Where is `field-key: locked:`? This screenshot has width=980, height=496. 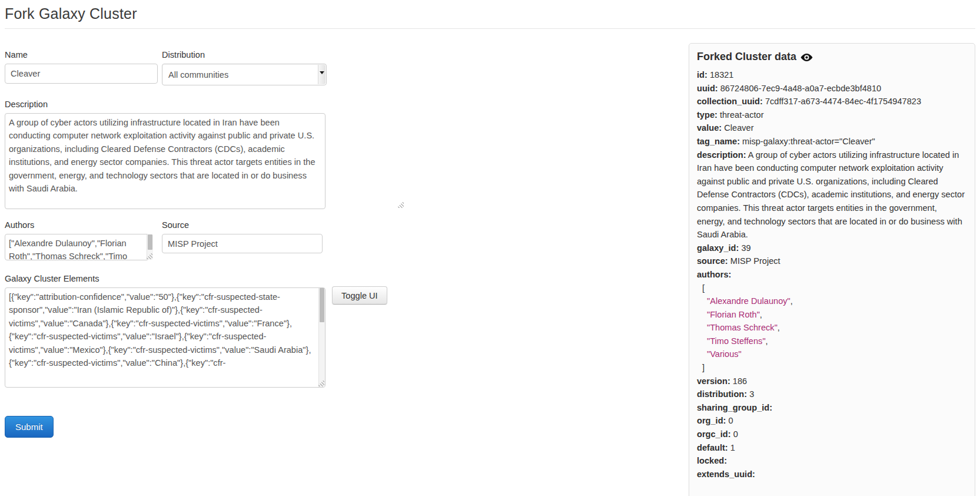
field-key: locked: is located at coordinates (712, 461).